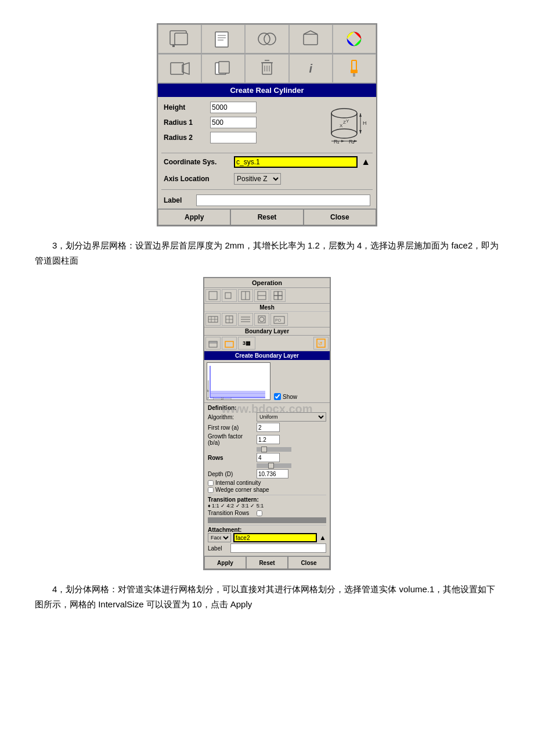 Image resolution: width=534 pixels, height=756 pixels. I want to click on d2-apply-button: Apply, so click(225, 563).